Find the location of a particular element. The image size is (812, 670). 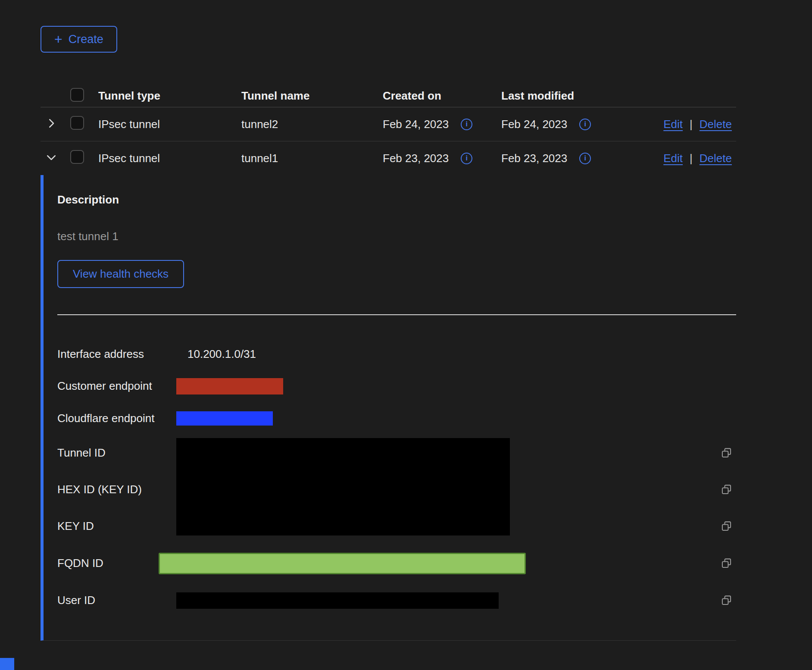

cloudflare-endpoint-label: Cloudflare endpoint is located at coordinates (117, 418).